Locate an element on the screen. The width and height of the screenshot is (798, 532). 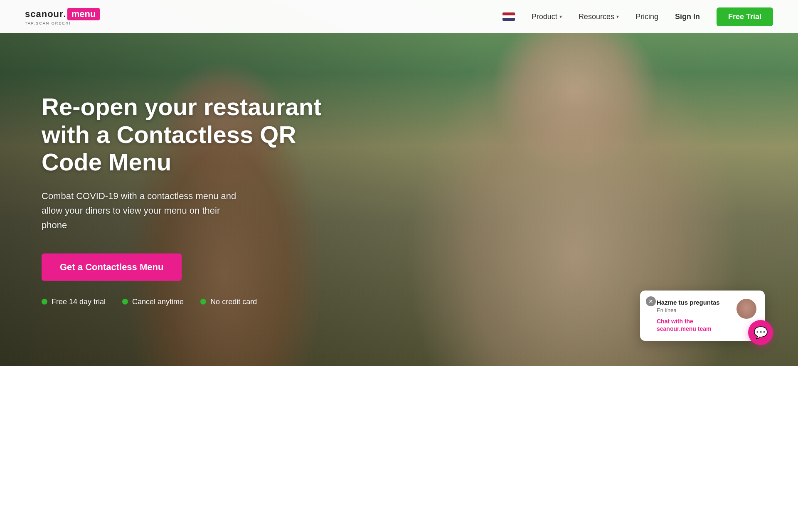
nav-resources: Resources ▾ is located at coordinates (598, 17).